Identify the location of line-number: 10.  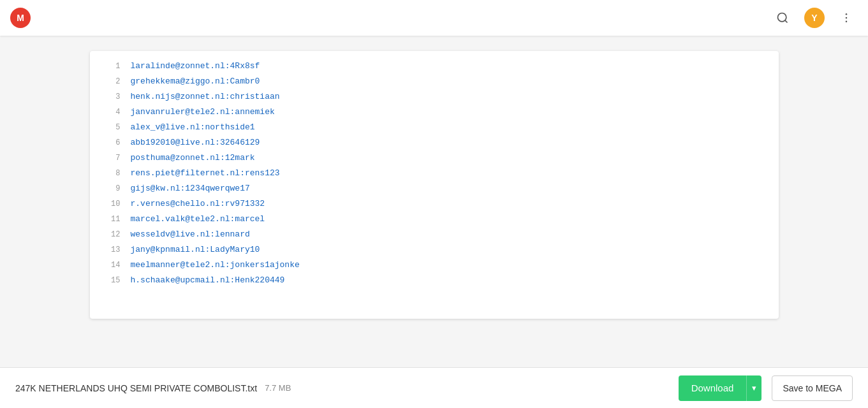
(110, 204).